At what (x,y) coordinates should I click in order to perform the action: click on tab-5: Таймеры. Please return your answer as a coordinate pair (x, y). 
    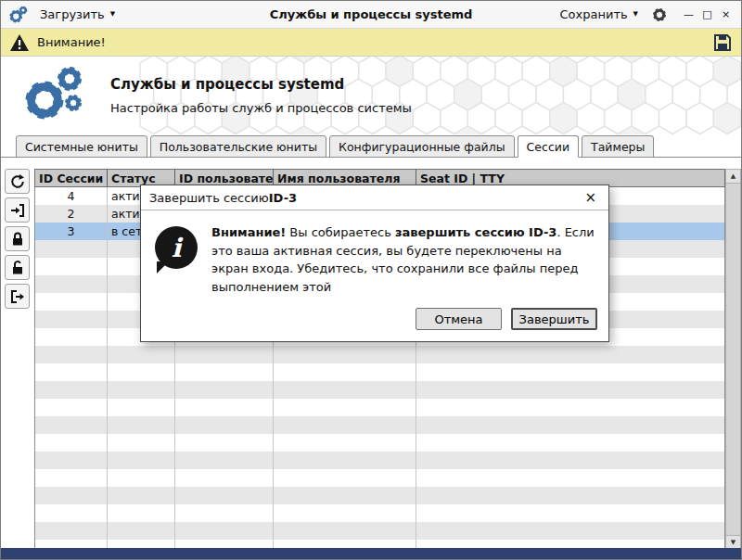
    Looking at the image, I should click on (618, 146).